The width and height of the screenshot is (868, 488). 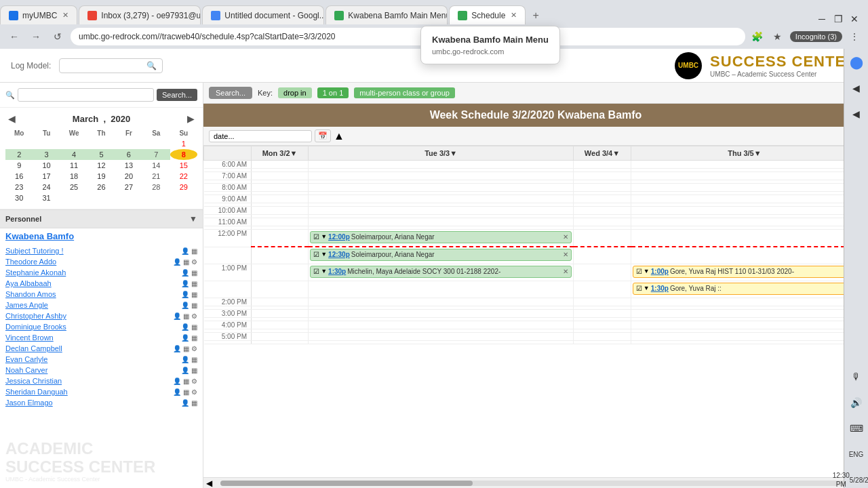 What do you see at coordinates (101, 165) in the screenshot?
I see `calendar-day-12: 12` at bounding box center [101, 165].